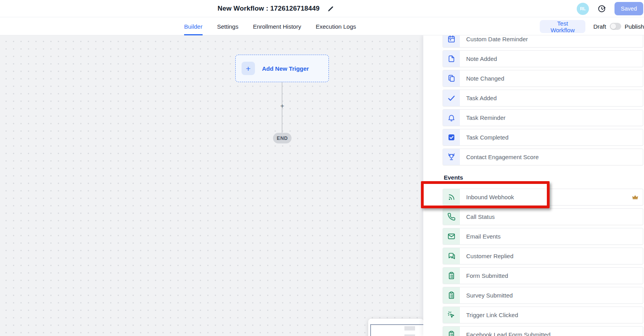  What do you see at coordinates (543, 237) in the screenshot?
I see `trigger-item-email-events: Email Events` at bounding box center [543, 237].